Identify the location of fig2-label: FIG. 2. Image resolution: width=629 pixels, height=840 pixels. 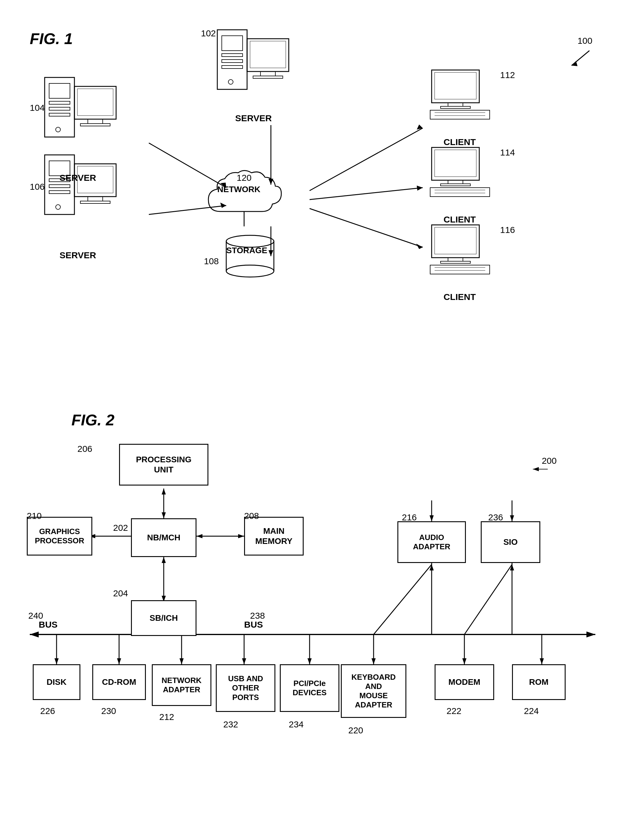
(93, 420).